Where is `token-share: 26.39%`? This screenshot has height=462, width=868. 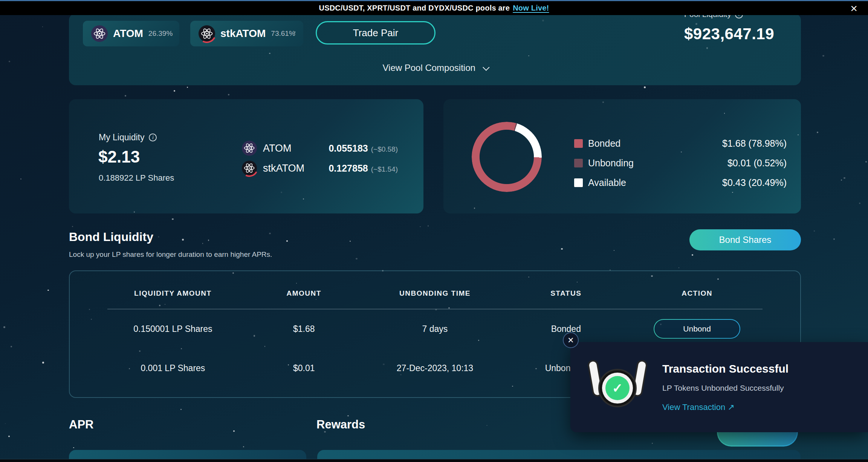
token-share: 26.39% is located at coordinates (160, 34).